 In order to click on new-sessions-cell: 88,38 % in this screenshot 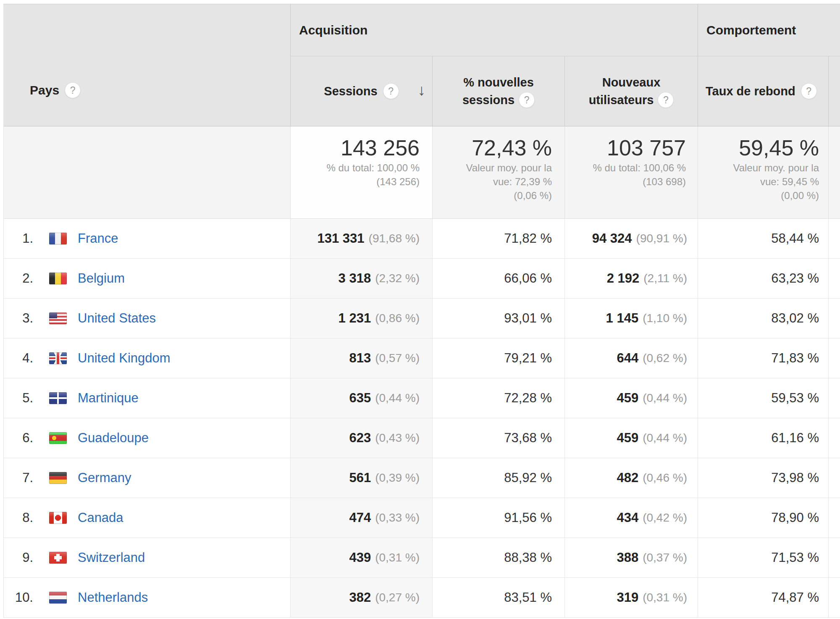, I will do `click(498, 558)`.